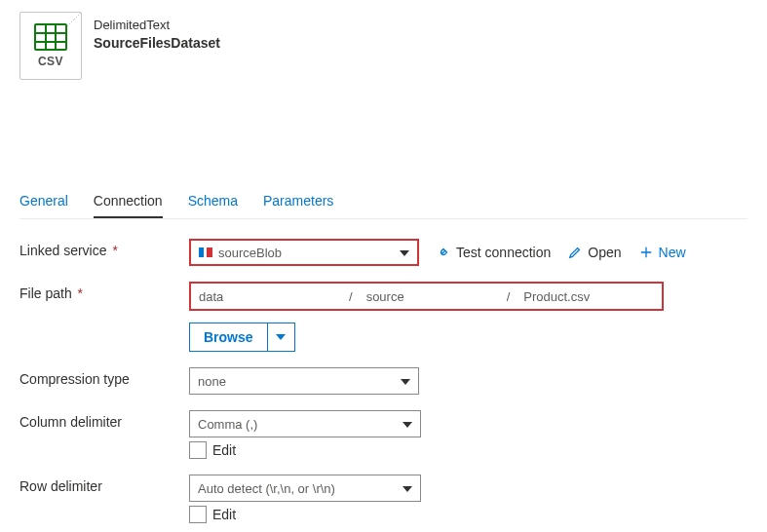 This screenshot has height=532, width=767. I want to click on container-input, so click(267, 296).